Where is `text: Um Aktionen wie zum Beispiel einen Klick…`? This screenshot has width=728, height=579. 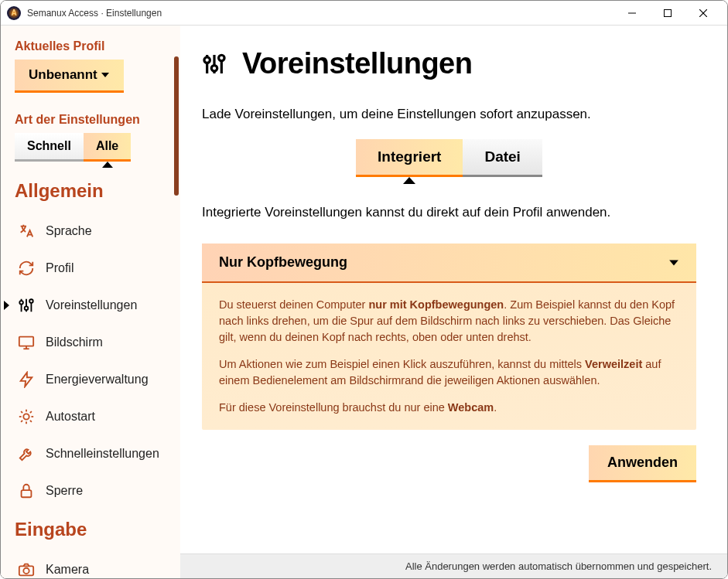
text: Um Aktionen wie zum Beispiel einen Klick… is located at coordinates (402, 364).